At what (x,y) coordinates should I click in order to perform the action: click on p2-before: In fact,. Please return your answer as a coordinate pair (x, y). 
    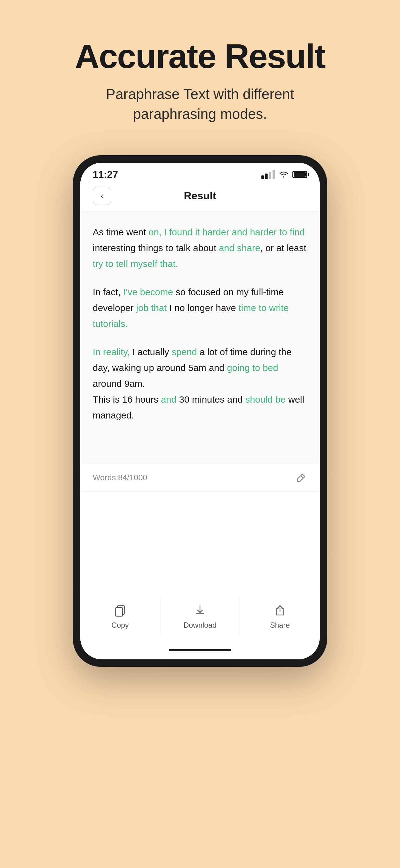
    Looking at the image, I should click on (108, 292).